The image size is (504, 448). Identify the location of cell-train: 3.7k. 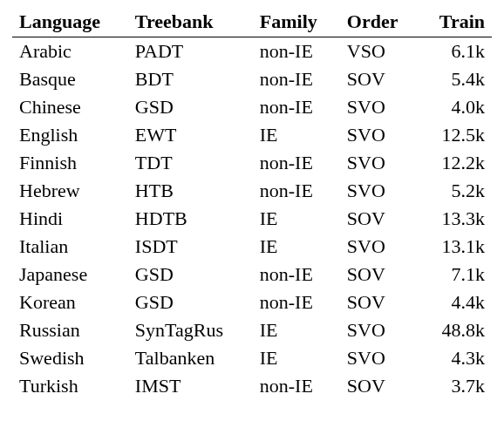
(455, 386).